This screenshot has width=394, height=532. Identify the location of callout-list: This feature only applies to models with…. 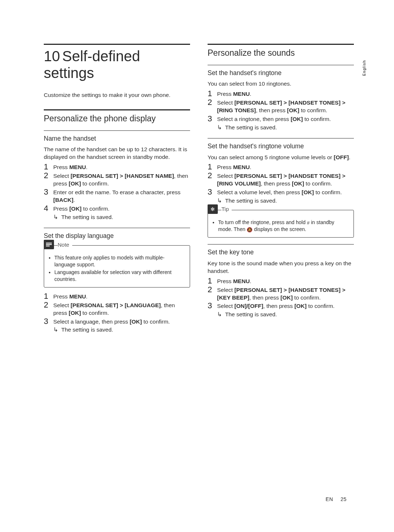
(117, 269).